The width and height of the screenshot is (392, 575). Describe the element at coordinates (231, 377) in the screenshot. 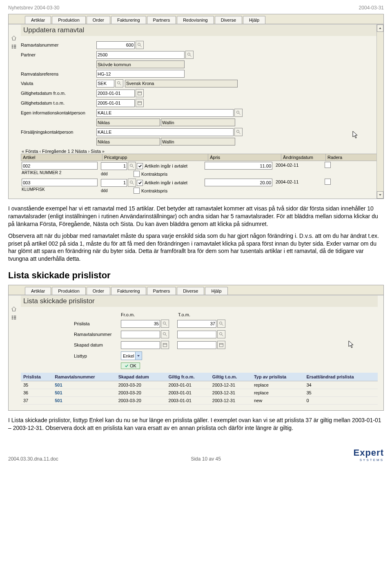

I see `th-giltig-tom: Giltig t.o.m.` at that location.